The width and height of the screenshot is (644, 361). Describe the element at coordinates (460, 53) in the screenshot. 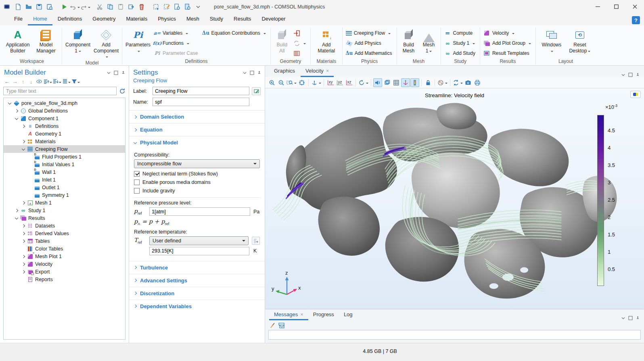

I see `add-study-button: ∞Add Study` at that location.